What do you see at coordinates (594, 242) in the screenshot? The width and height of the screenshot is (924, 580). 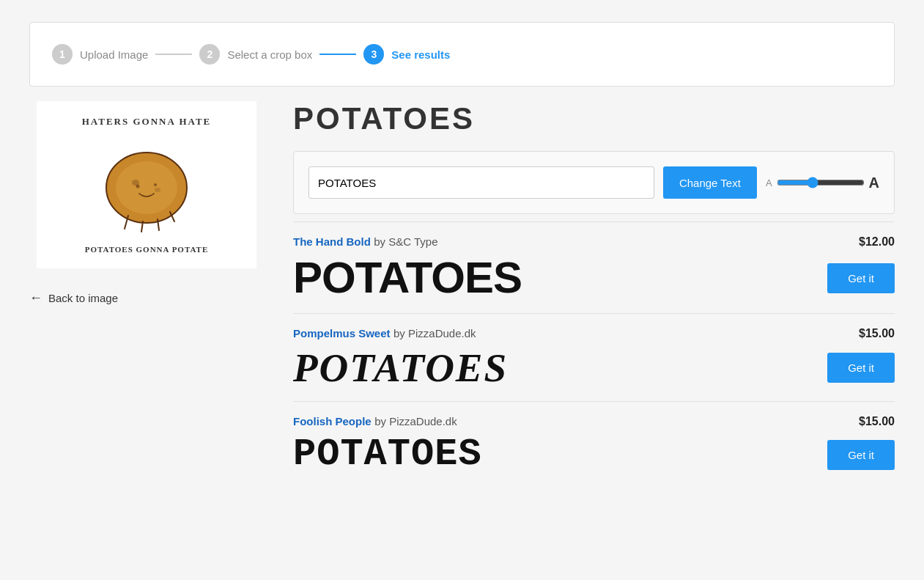 I see `font-result-1-header: The Hand Bold by S&C Type $12.00` at bounding box center [594, 242].